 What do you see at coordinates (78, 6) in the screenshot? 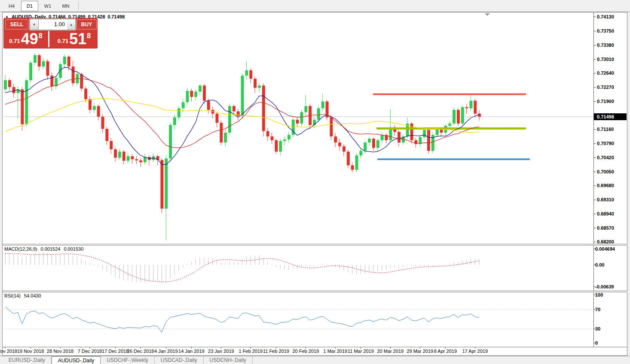
I see `toolbar-divider` at bounding box center [78, 6].